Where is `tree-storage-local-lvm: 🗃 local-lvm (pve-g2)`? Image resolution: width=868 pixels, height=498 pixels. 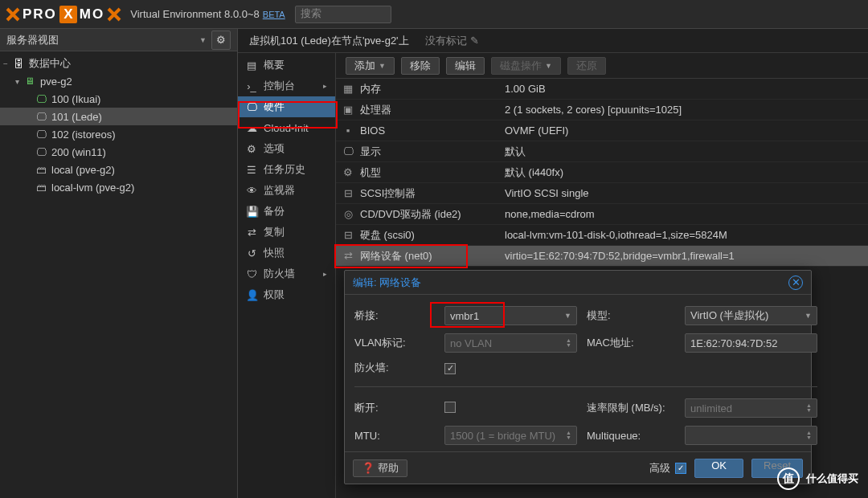
tree-storage-local-lvm: 🗃 local-lvm (pve-g2) is located at coordinates (119, 187).